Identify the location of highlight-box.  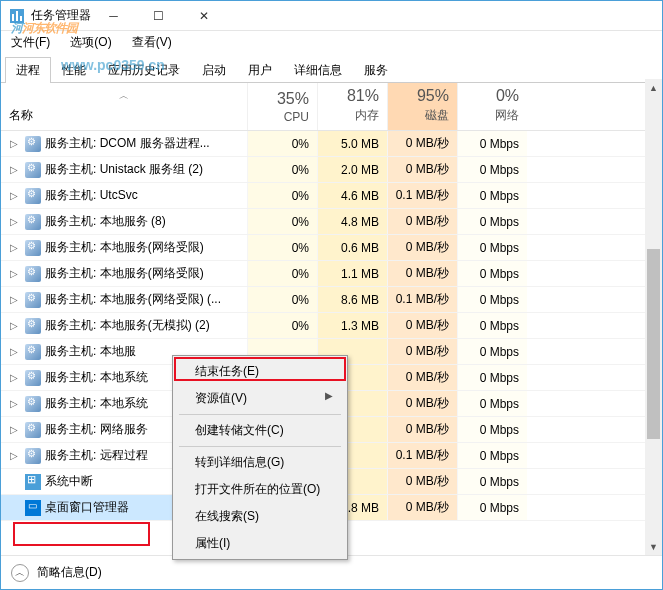
(82, 534).